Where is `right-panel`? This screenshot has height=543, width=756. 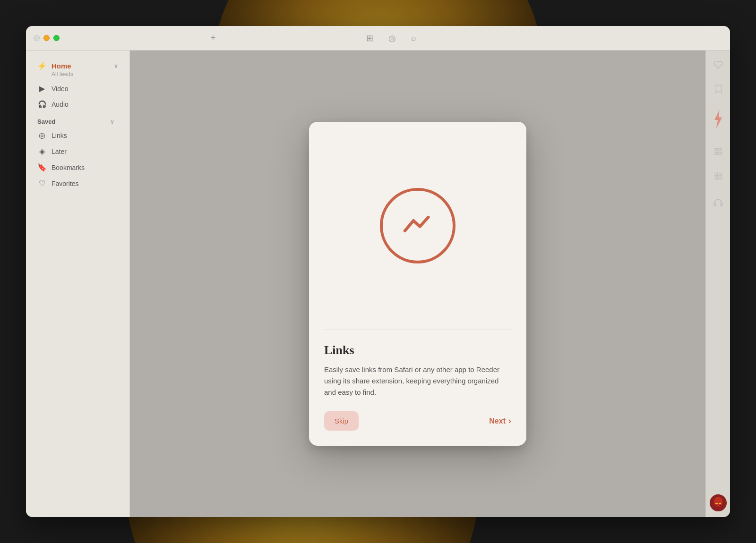 right-panel is located at coordinates (718, 284).